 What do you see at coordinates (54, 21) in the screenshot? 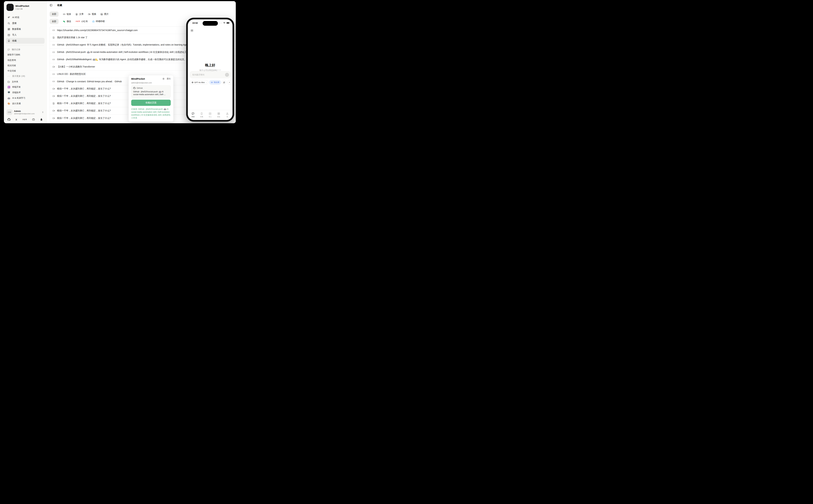
I see `source-tab-all: 全部` at bounding box center [54, 21].